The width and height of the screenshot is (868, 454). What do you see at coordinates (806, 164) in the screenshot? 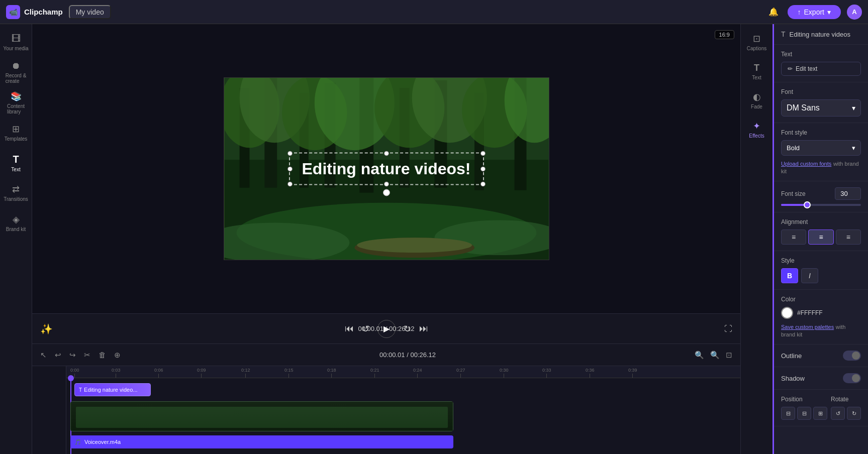
I see `upload-fonts-link: Upload custom fonts` at bounding box center [806, 164].